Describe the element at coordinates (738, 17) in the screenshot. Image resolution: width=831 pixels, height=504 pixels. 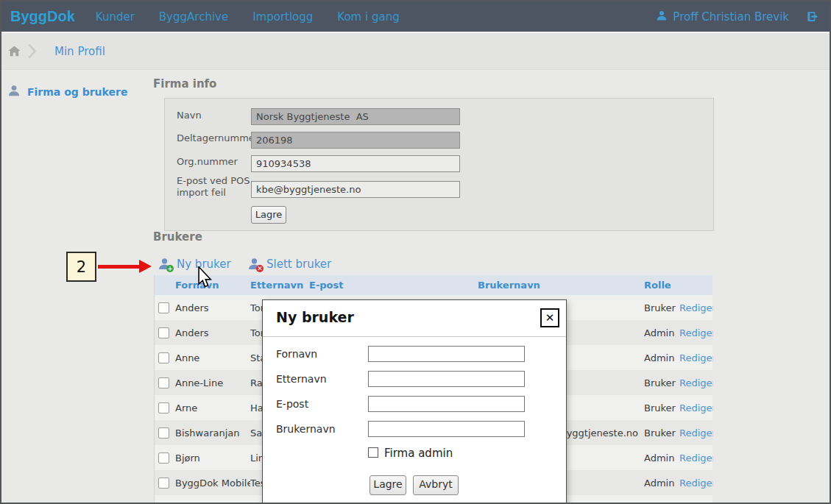
I see `navbar-right: Proff Christian Brevik` at that location.